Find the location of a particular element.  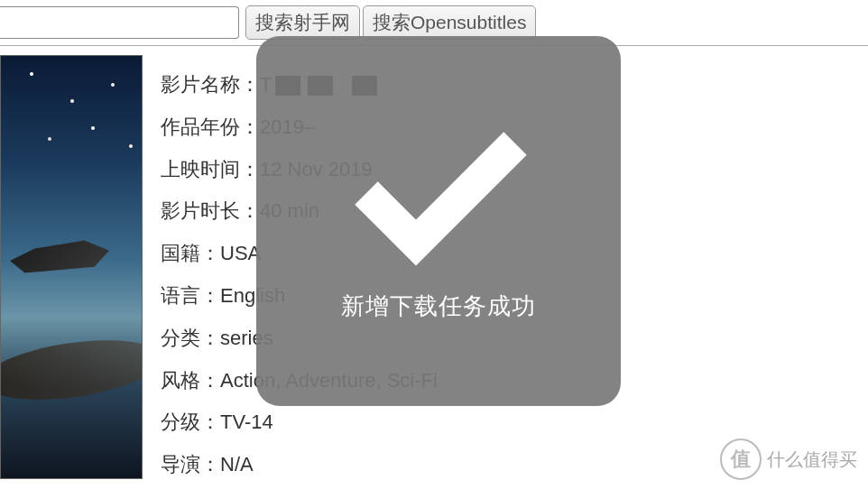

watermark-icon: 值 is located at coordinates (741, 459).